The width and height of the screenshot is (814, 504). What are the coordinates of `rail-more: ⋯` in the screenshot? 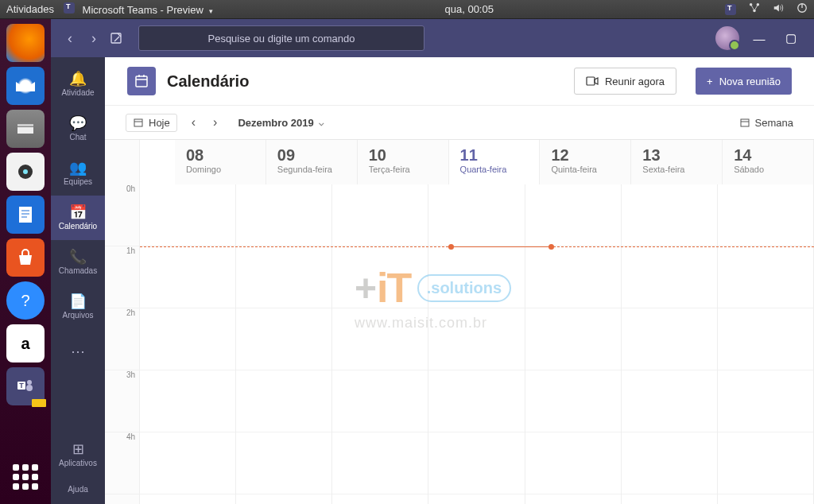 It's located at (78, 351).